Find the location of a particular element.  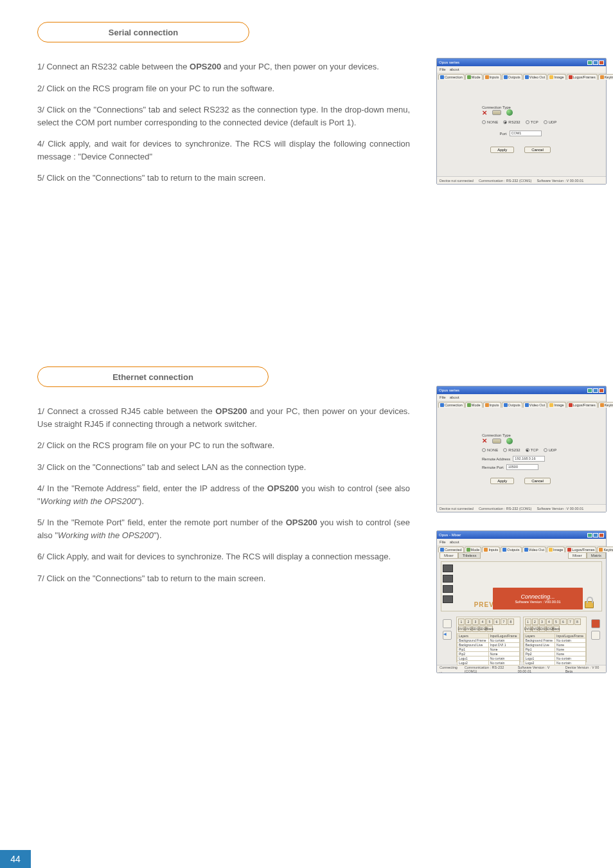

subtab-titleless: Titleless is located at coordinates (470, 556).